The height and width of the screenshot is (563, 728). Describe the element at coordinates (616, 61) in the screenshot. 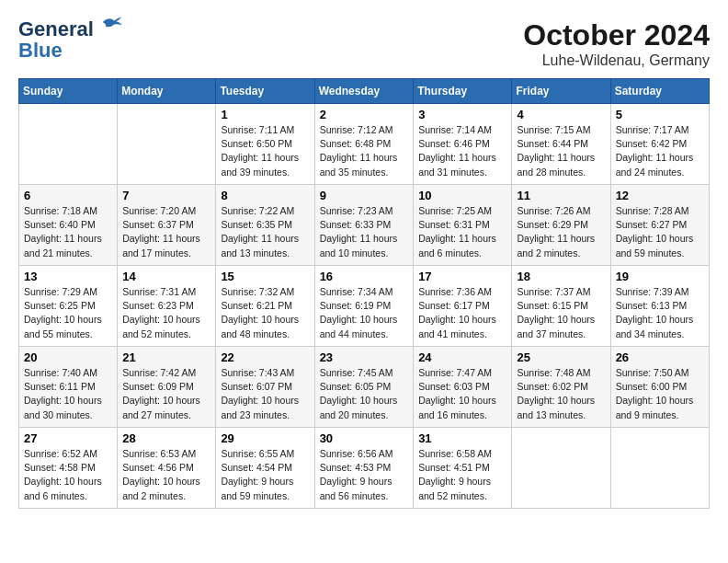

I see `location-title: Luhe-Wildenau, Germany` at that location.